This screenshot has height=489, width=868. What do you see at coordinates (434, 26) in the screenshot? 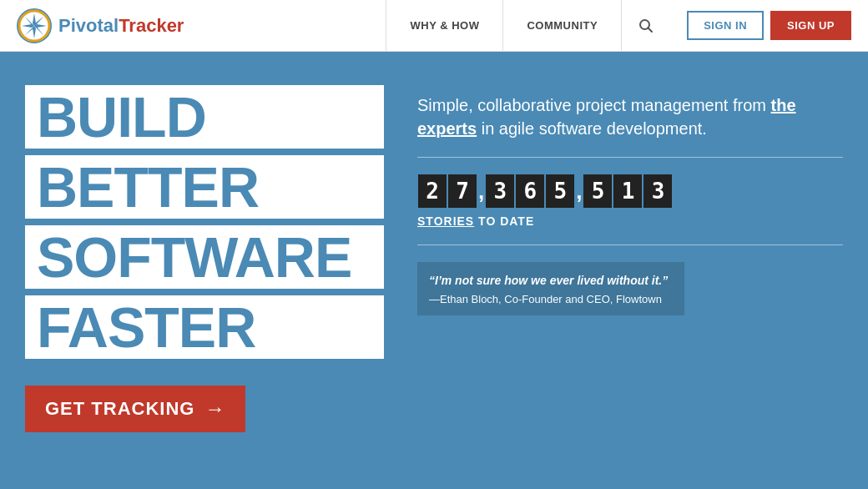
I see `header: PivotalTracker WHY & HOW COMMUNITY SIGN …` at bounding box center [434, 26].